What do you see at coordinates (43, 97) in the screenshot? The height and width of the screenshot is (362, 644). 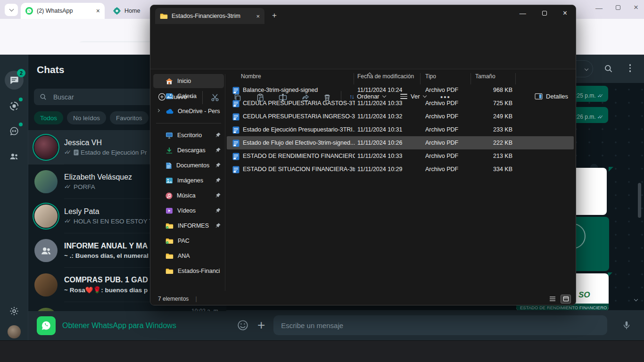 I see `search-icon` at bounding box center [43, 97].